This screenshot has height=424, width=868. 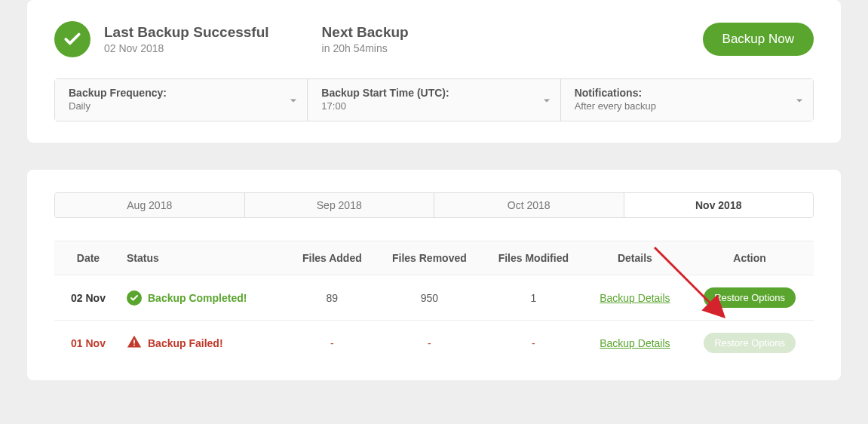 I want to click on settings-row: Backup Frequency: Daily Backup Start Tim…, so click(x=434, y=100).